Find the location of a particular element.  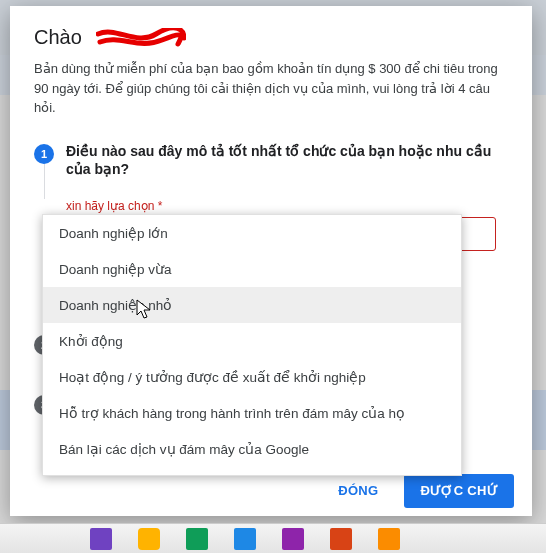

step-connector is located at coordinates (44, 182).